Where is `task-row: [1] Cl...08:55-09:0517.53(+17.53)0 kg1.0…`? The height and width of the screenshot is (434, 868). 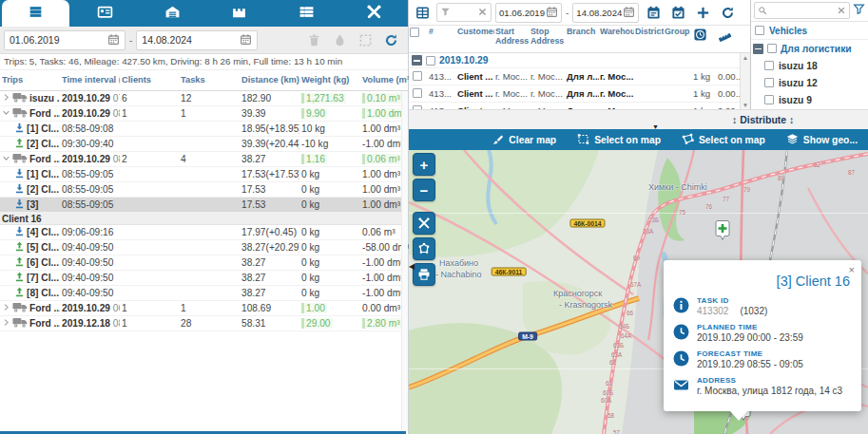 task-row: [1] Cl...08:55-09:0517.53(+17.53)0 kg1.0… is located at coordinates (203, 175).